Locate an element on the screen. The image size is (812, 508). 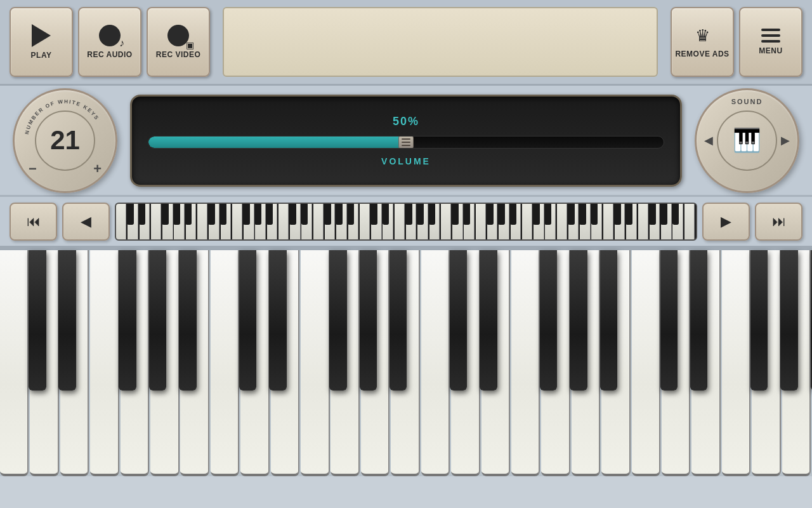
rec-video-label: REC VIDEO is located at coordinates (179, 55).